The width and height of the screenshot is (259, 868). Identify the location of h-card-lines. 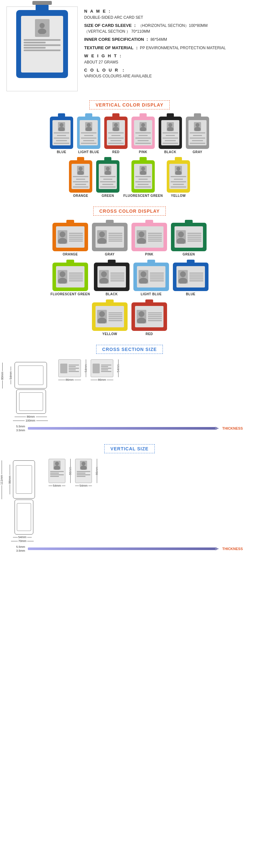
(195, 237).